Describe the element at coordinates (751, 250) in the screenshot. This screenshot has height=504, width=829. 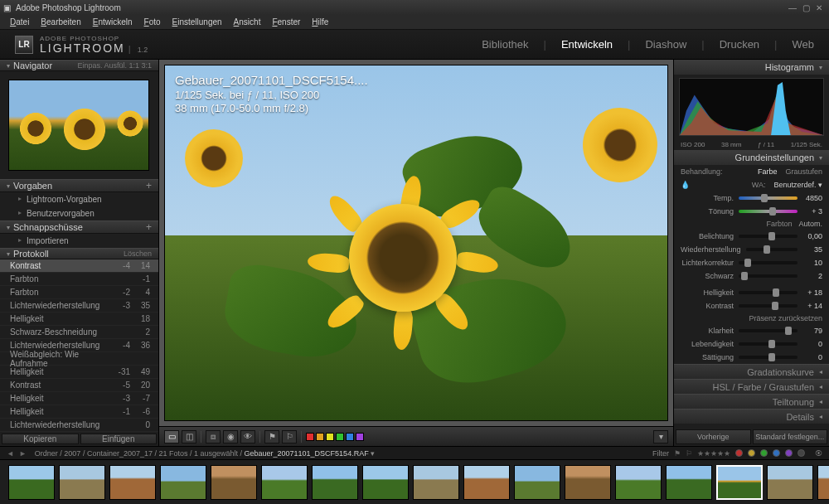
I see `slider-wiederherstellung: Wiederherstellung35` at that location.